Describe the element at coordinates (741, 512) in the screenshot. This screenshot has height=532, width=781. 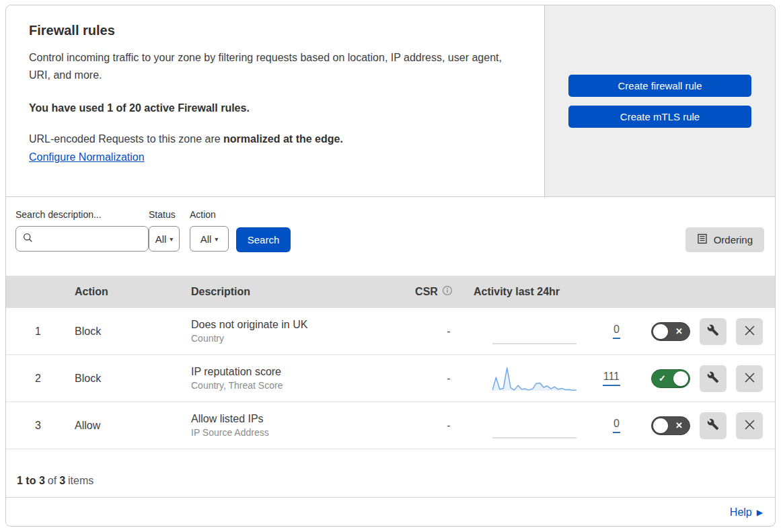
I see `help-link-label: Help` at that location.